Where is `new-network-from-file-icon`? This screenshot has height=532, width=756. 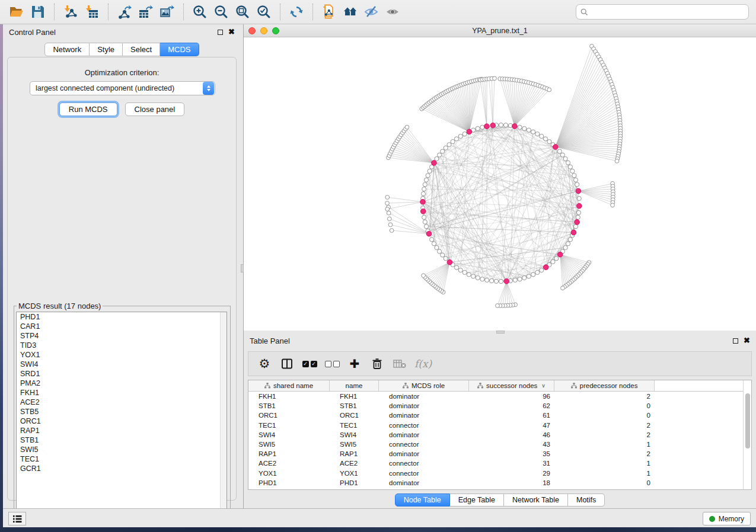 new-network-from-file-icon is located at coordinates (329, 12).